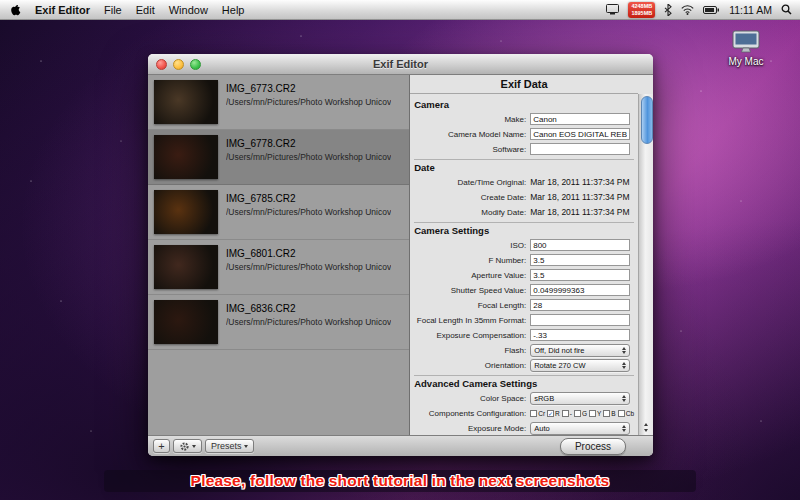  Describe the element at coordinates (646, 264) in the screenshot. I see `scrollbar` at that location.